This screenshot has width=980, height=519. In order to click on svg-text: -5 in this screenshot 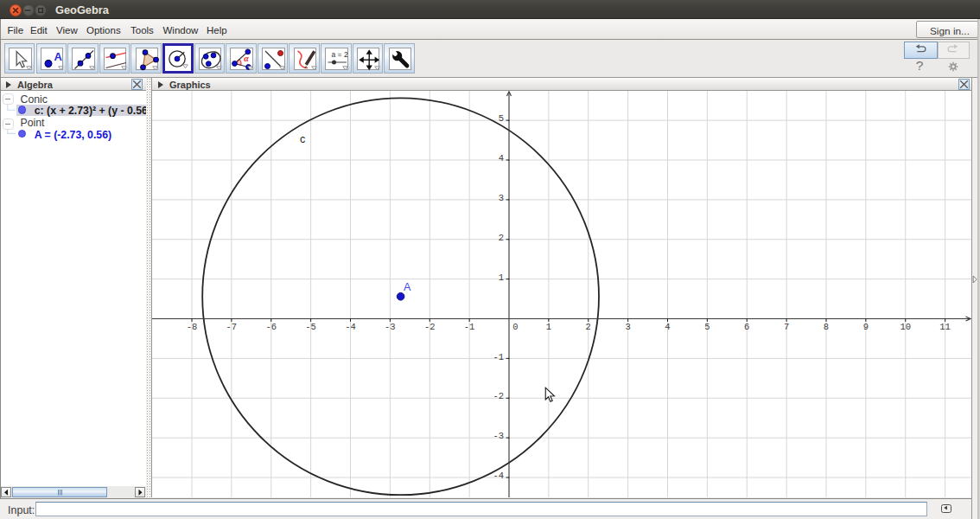, I will do `click(311, 327)`.